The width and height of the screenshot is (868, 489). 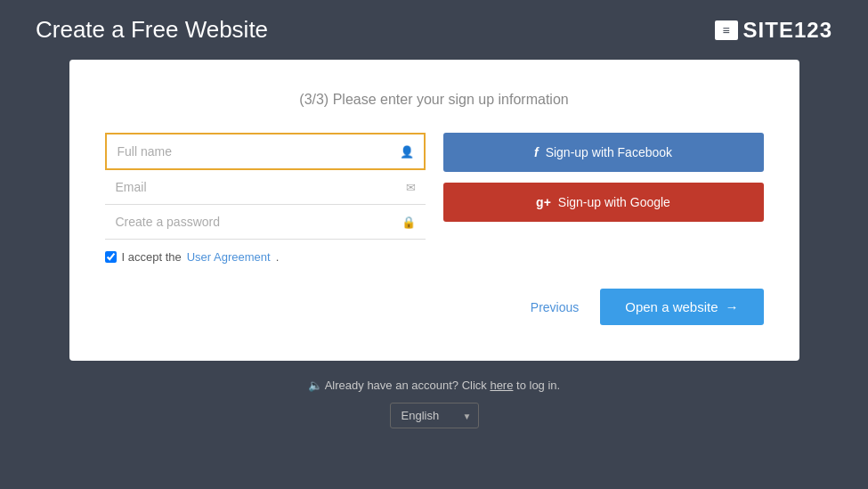 I want to click on subtitle-text: Please enter your sign up information, so click(x=449, y=100).